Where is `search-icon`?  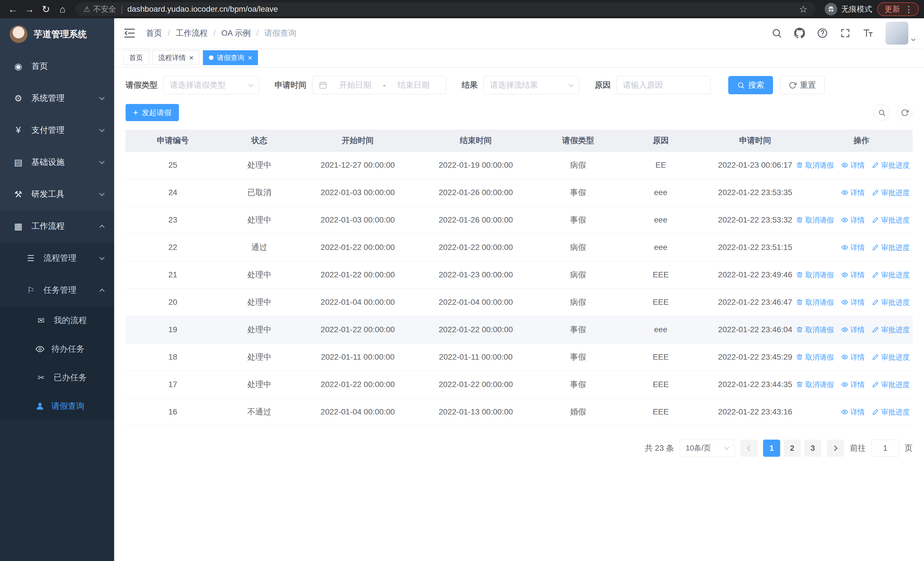
search-icon is located at coordinates (777, 33).